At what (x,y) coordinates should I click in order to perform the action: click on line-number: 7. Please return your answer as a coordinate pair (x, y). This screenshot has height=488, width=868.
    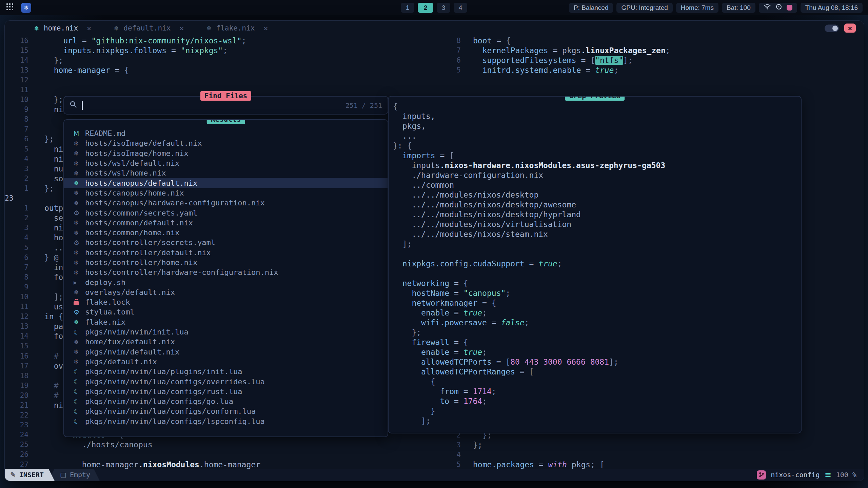
    Looking at the image, I should click on (17, 129).